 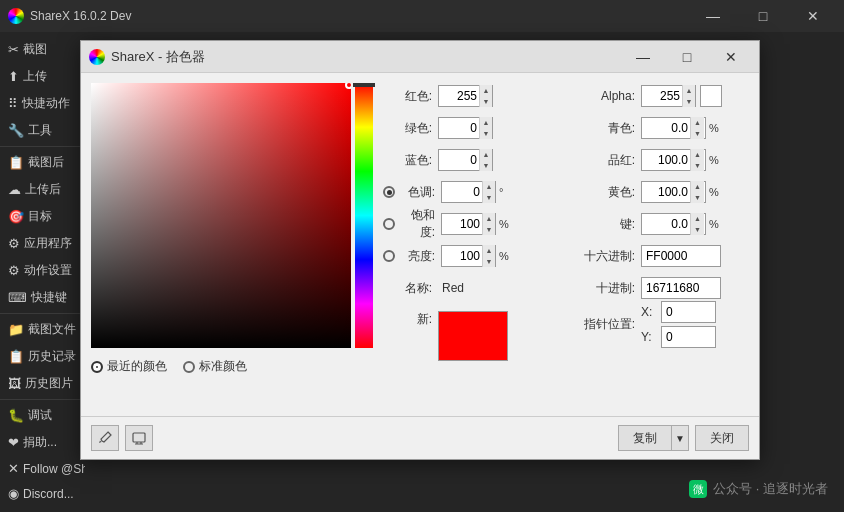 What do you see at coordinates (462, 224) in the screenshot?
I see `saturation-input` at bounding box center [462, 224].